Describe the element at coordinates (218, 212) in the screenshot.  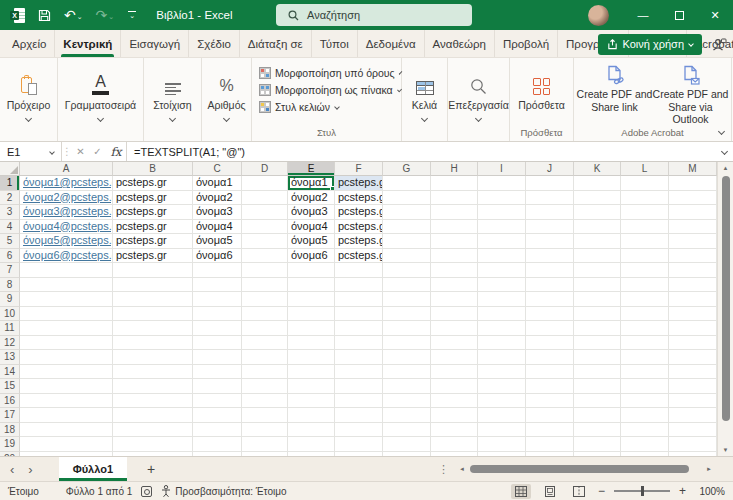
I see `cell-C3: όνομα3` at that location.